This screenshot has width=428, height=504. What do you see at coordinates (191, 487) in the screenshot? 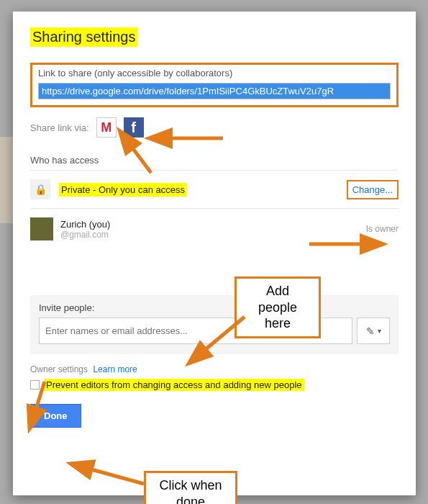
I see `annotation-click-done: Click whendone` at bounding box center [191, 487].